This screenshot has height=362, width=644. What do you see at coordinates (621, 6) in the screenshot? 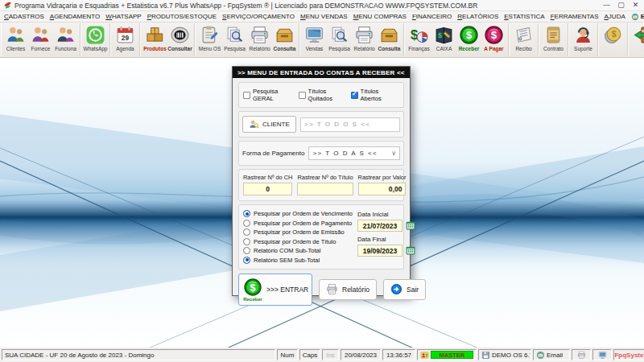
I see `maximize-button: ▢` at bounding box center [621, 6].